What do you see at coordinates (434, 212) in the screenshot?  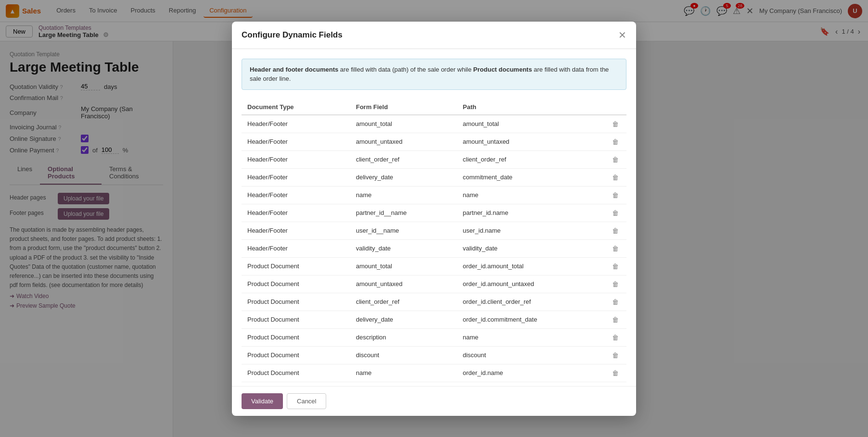 I see `table-row: Header/Footer partner_id__name partner_i…` at bounding box center [434, 212].